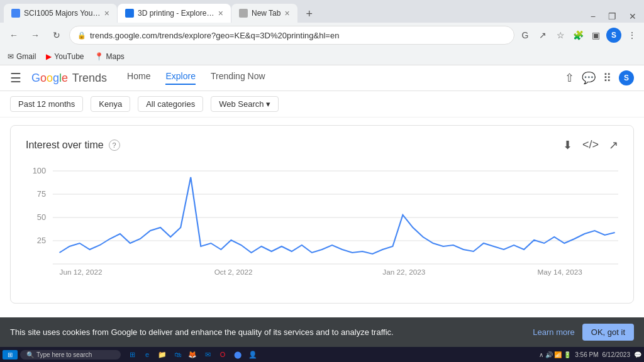 This screenshot has width=644, height=362. I want to click on taskbar-time: 3:56 PM, so click(586, 354).